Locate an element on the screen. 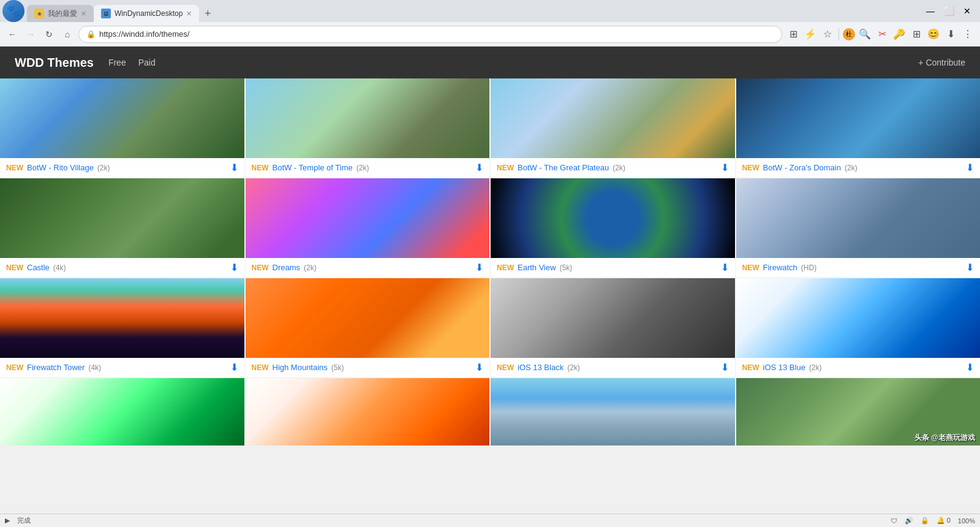  key-icon: 🔑 is located at coordinates (899, 34).